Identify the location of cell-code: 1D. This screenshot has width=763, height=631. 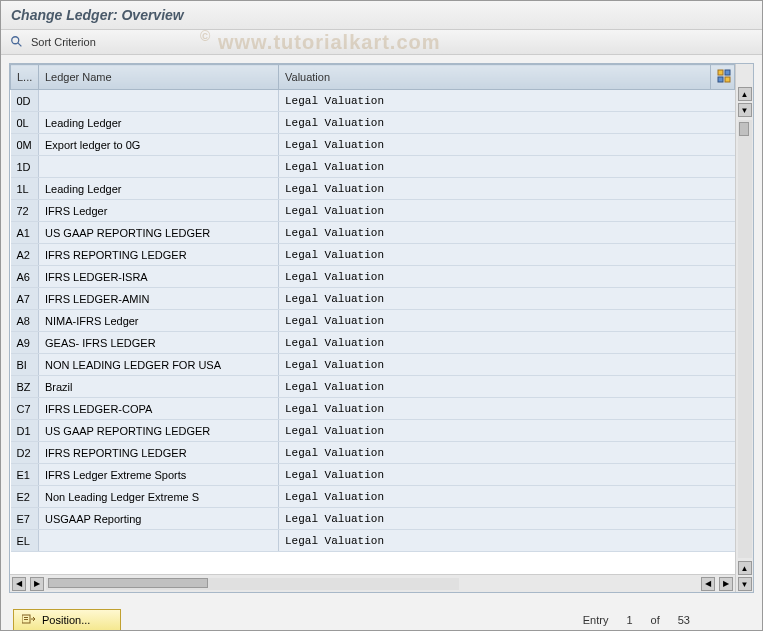
(25, 167).